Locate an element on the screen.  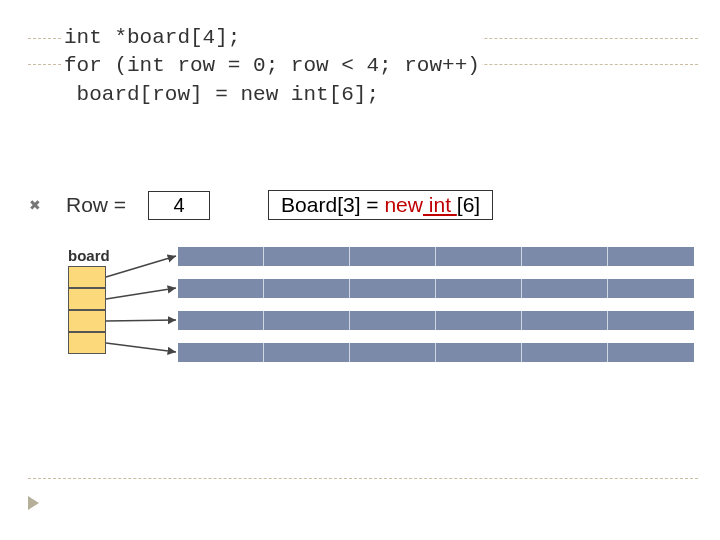
row-status: ✖ Row = 4 Board[3] = new int [6] is located at coordinates (260, 205).